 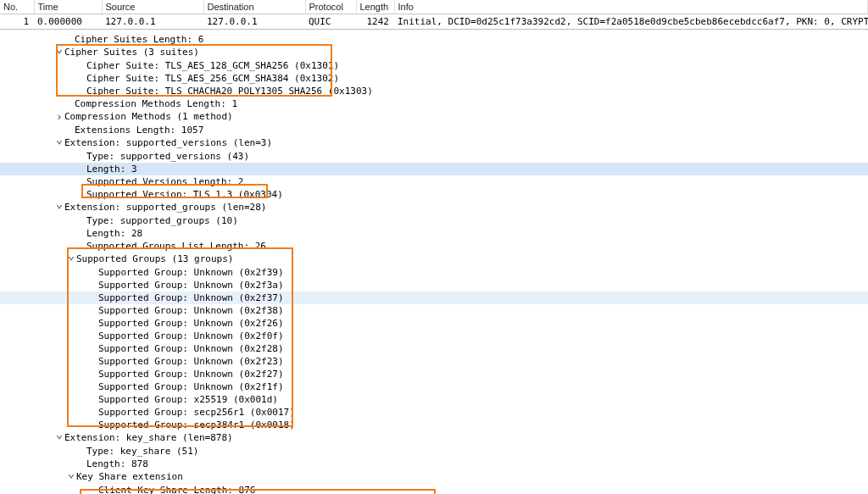 What do you see at coordinates (139, 39) in the screenshot?
I see `field-cipher-suites-length: Cipher Suites Length: 6` at bounding box center [139, 39].